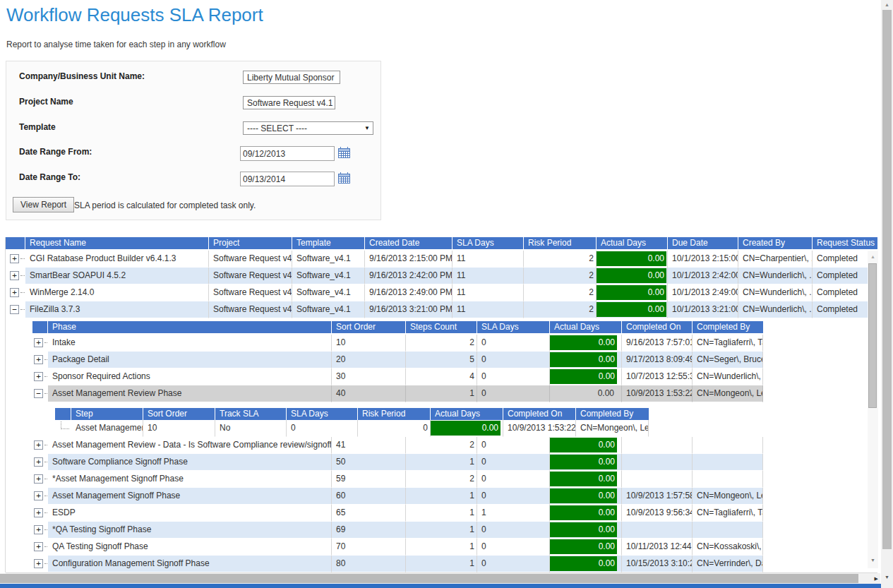 The width and height of the screenshot is (893, 588). What do you see at coordinates (40, 328) in the screenshot?
I see `expander-column-header` at bounding box center [40, 328].